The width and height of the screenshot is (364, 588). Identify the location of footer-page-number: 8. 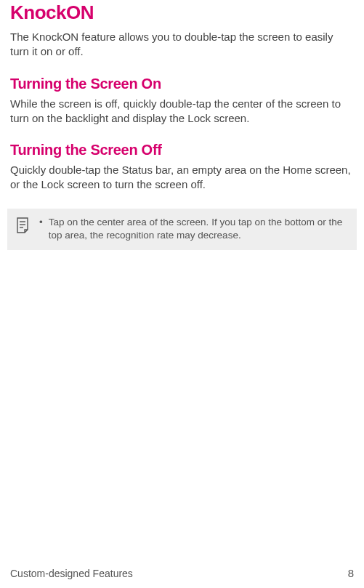
(351, 573).